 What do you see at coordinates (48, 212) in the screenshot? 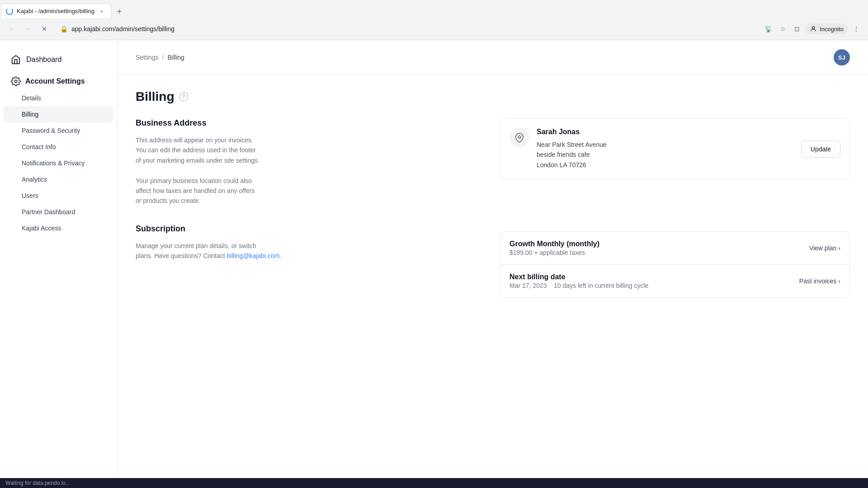
I see `sidebar-item-partner-dashboard-label: Partner Dashboard` at bounding box center [48, 212].